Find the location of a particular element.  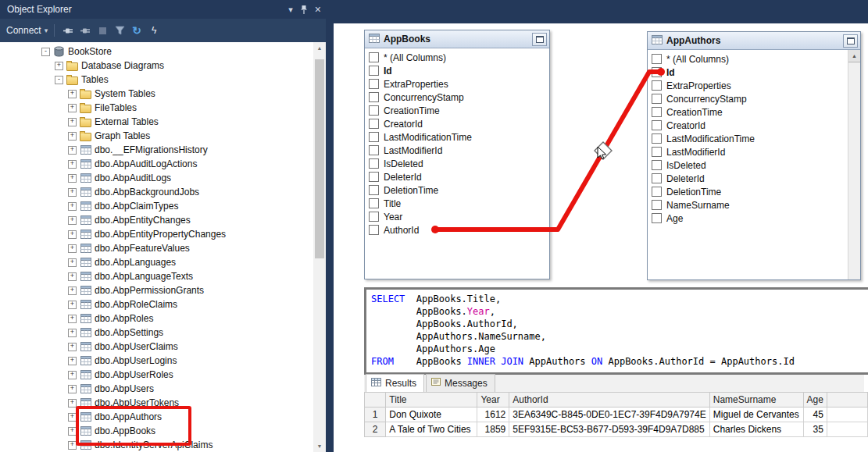

result-cell: A Tale of Two Cities is located at coordinates (431, 429).